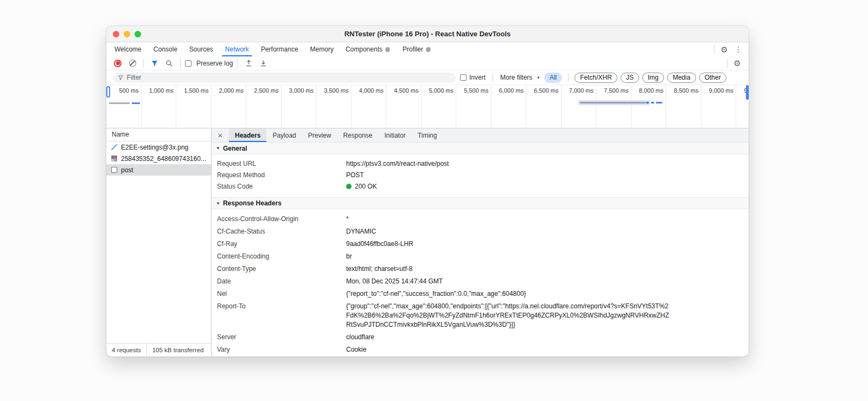  I want to click on name-column-header: Name, so click(158, 135).